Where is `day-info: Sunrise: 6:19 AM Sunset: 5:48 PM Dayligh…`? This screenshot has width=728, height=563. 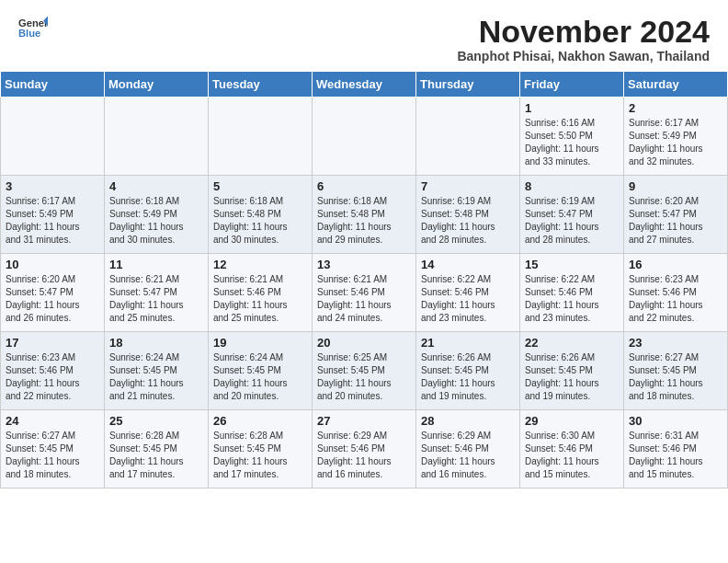 day-info: Sunrise: 6:19 AM Sunset: 5:48 PM Dayligh… is located at coordinates (468, 221).